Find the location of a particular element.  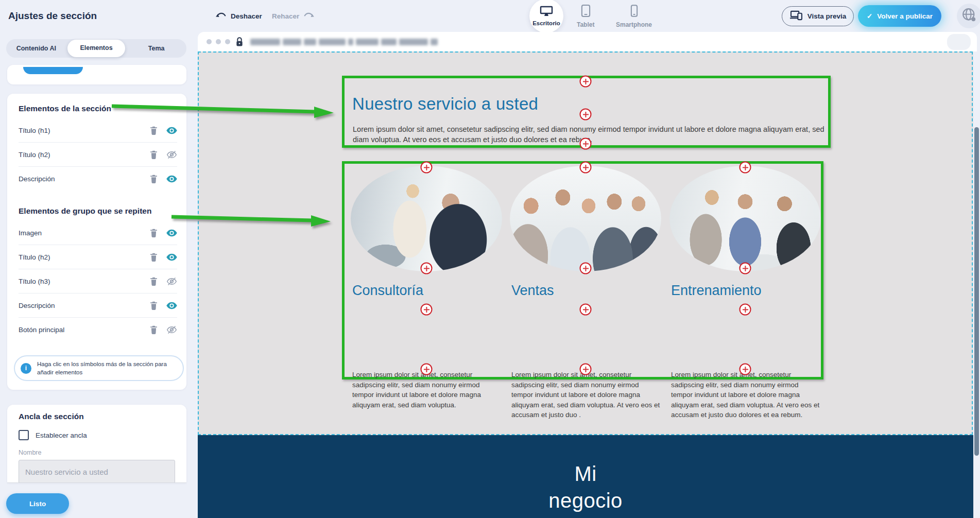

service-column-ventas: Ventas Lorem ipsum dolor sit amet, conse… is located at coordinates (586, 232).